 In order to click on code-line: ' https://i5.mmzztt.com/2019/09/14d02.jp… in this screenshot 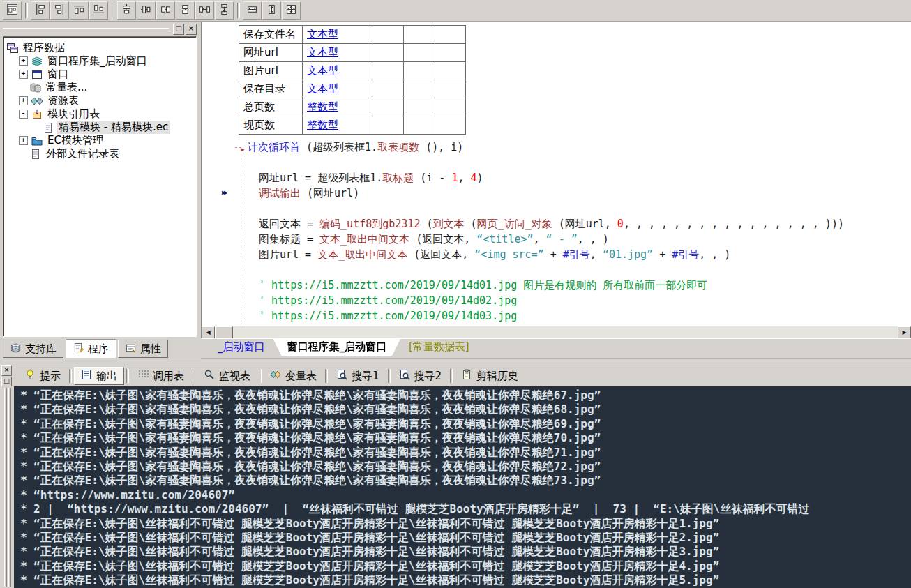, I will do `click(571, 301)`.